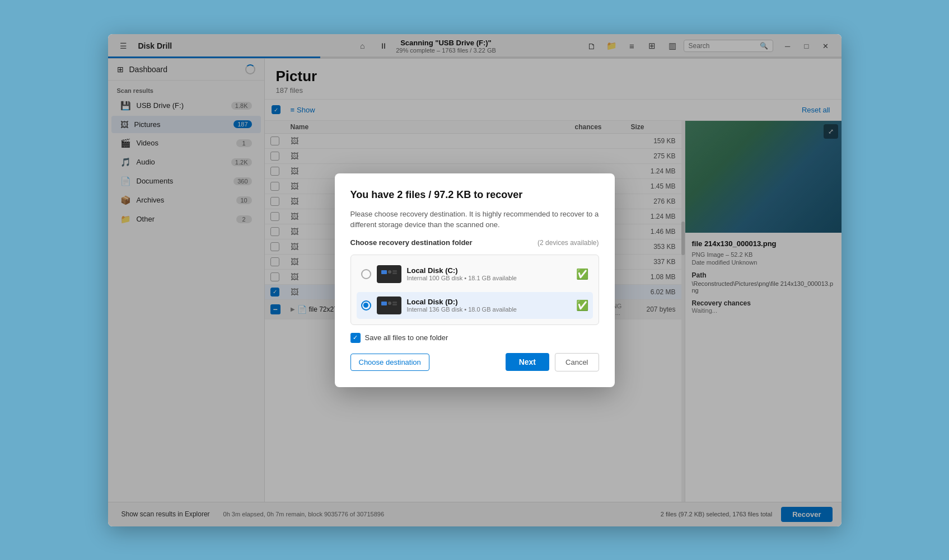  What do you see at coordinates (412, 243) in the screenshot?
I see `modal-section-title: Choose recovery destination folder` at bounding box center [412, 243].